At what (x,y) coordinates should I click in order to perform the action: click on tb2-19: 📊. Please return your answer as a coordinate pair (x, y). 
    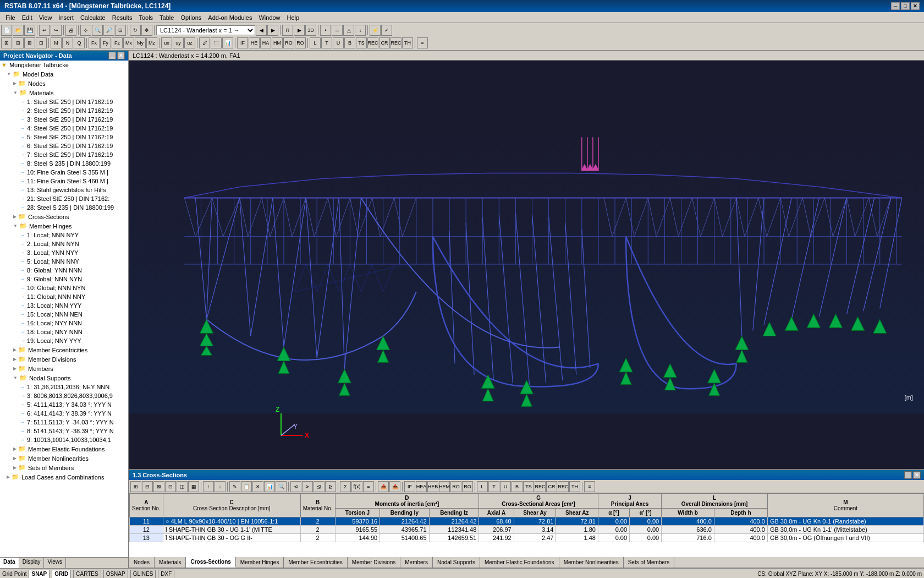
    Looking at the image, I should click on (228, 43).